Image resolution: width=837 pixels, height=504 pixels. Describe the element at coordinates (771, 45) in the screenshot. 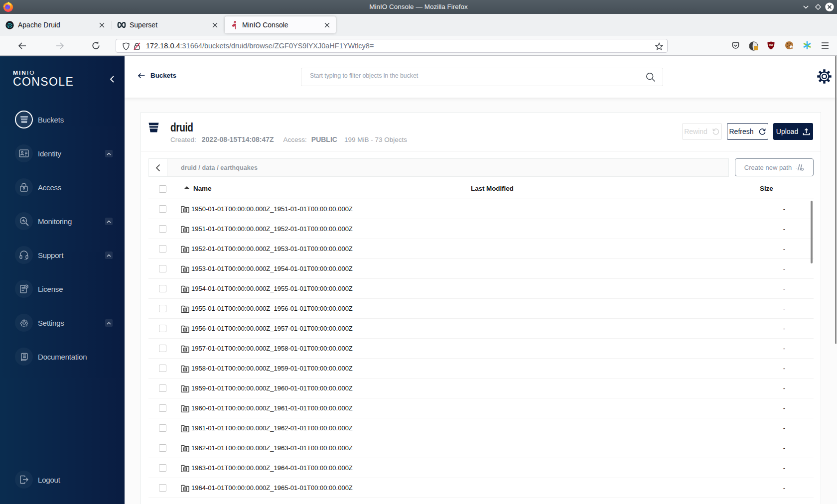

I see `svg-text: UO` at that location.